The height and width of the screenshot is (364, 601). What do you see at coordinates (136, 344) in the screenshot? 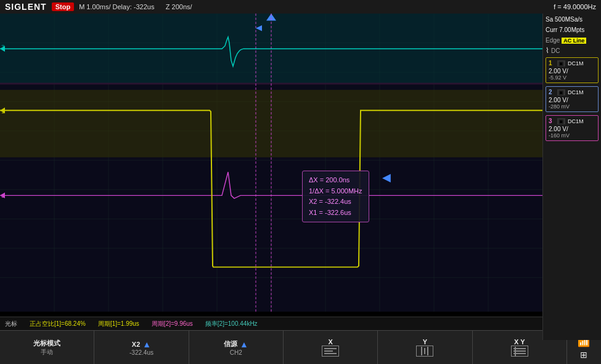
I see `x2-label: X2` at bounding box center [136, 344].